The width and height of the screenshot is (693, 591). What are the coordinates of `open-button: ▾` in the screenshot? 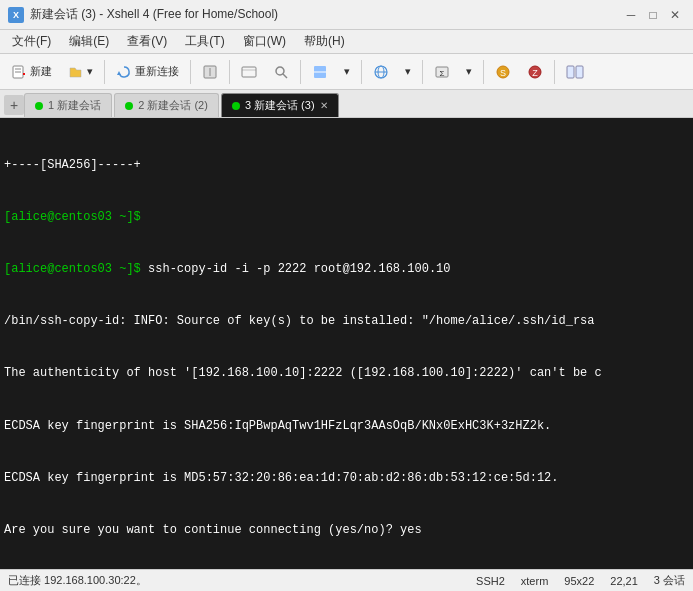 It's located at (80, 72).